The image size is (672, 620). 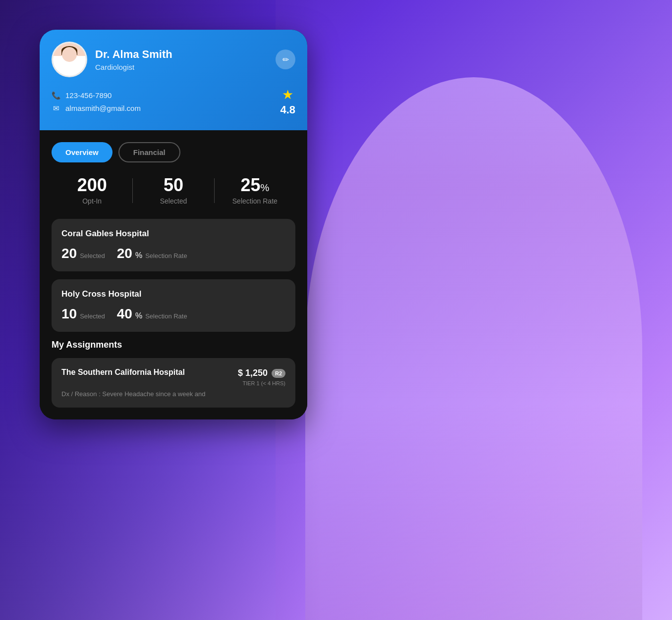 I want to click on assignment-top: The Southern California Hospital $ 1,250…, so click(x=173, y=377).